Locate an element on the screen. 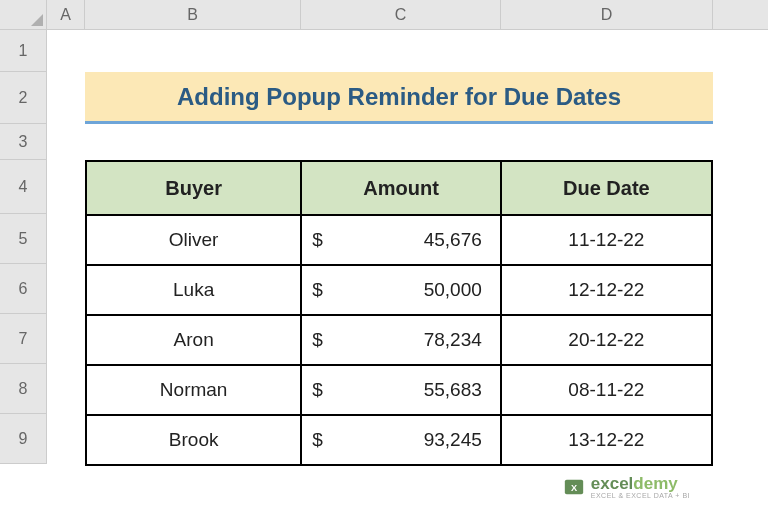  row-header-4: 4 is located at coordinates (23, 187).